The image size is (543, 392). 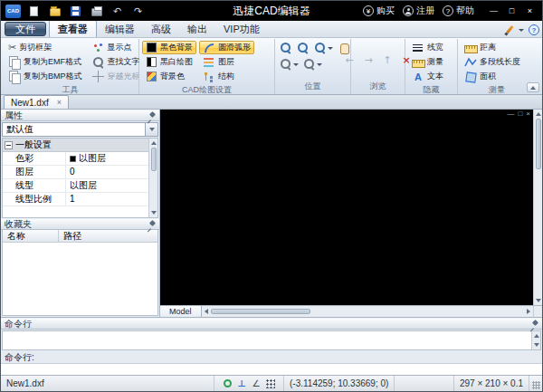 What do you see at coordinates (367, 311) in the screenshot?
I see `canvas-horizontal-scrollbar` at bounding box center [367, 311].